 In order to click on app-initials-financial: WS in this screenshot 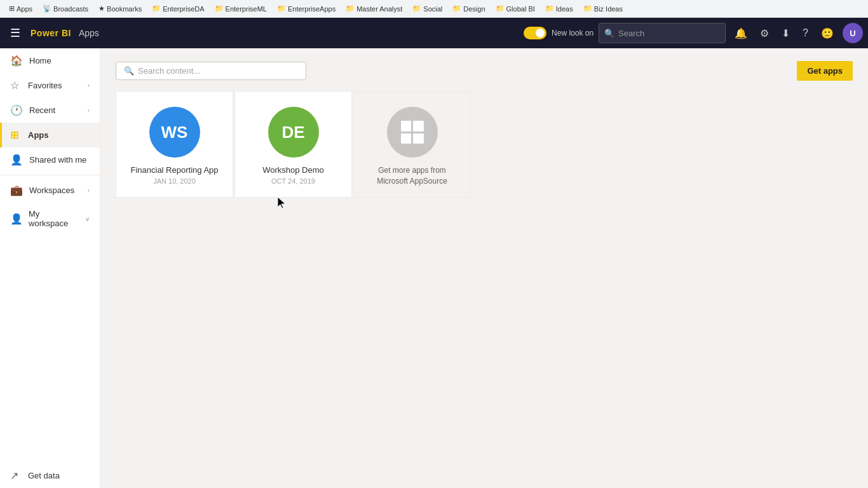, I will do `click(175, 132)`.